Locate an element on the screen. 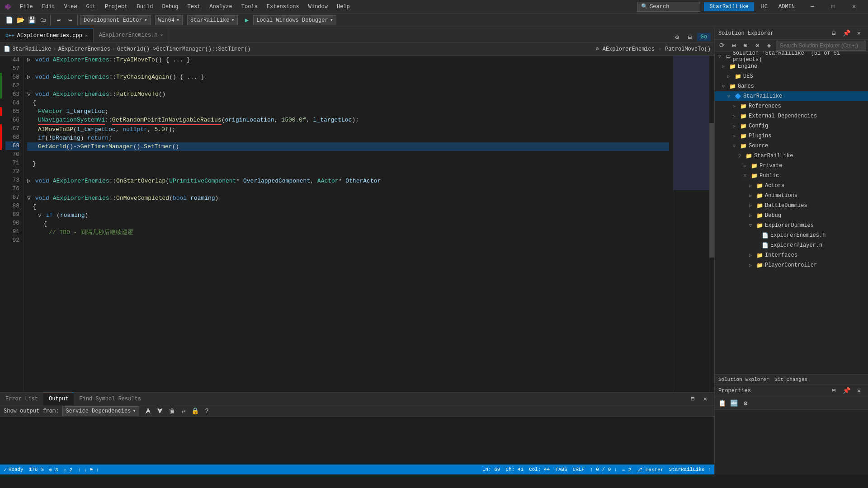  se-references-folder: ▷ 📁 References is located at coordinates (791, 106).